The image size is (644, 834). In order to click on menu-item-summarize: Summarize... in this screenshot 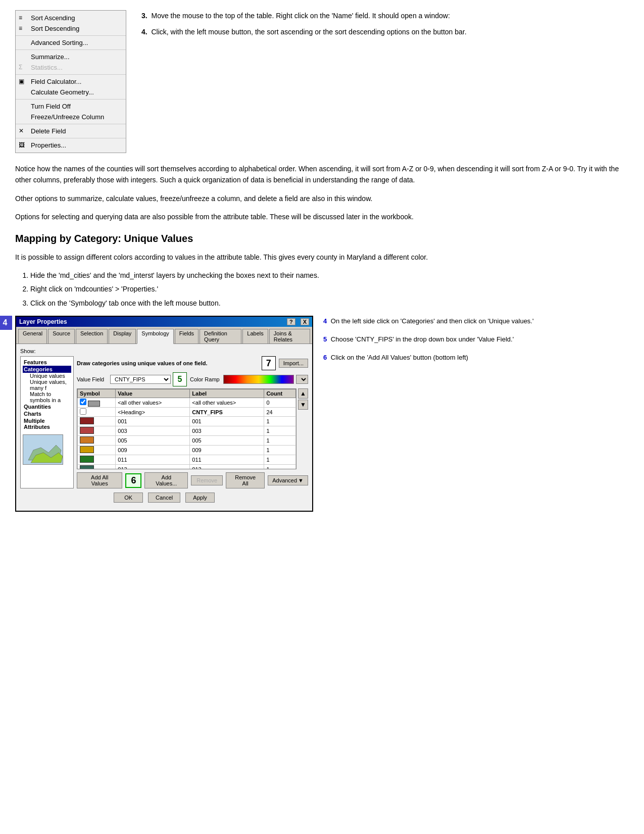, I will do `click(71, 57)`.